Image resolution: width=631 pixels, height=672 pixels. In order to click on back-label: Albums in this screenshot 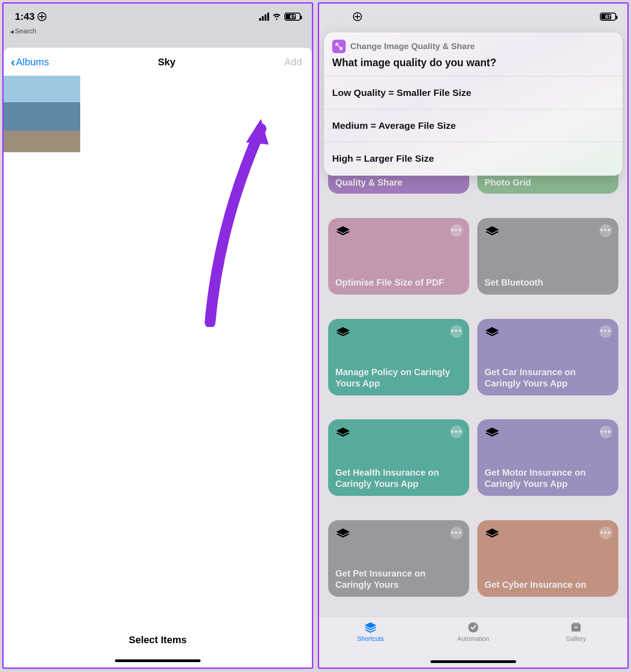, I will do `click(32, 62)`.